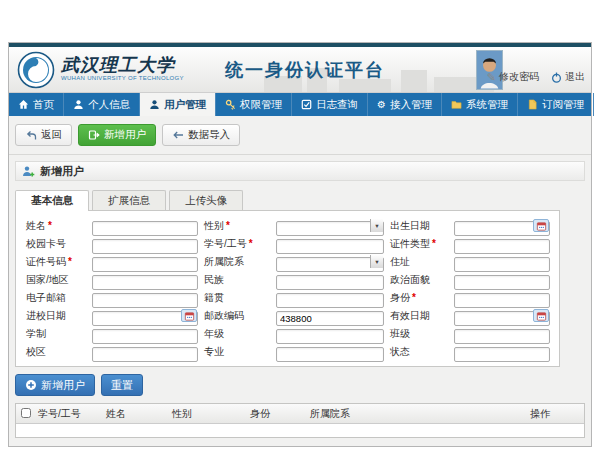 This screenshot has height=450, width=600. Describe the element at coordinates (129, 200) in the screenshot. I see `tab-extended-info: 扩展信息` at that location.